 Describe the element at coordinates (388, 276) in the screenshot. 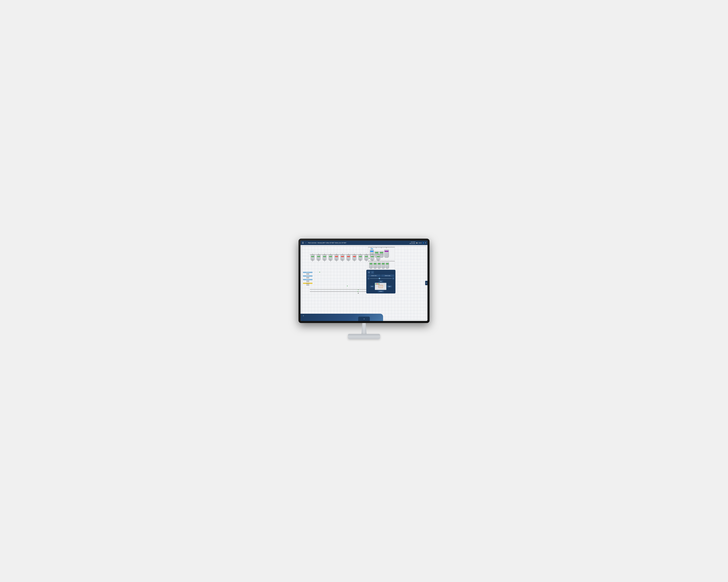

I see `zoom-max-button: Zoom max.` at that location.